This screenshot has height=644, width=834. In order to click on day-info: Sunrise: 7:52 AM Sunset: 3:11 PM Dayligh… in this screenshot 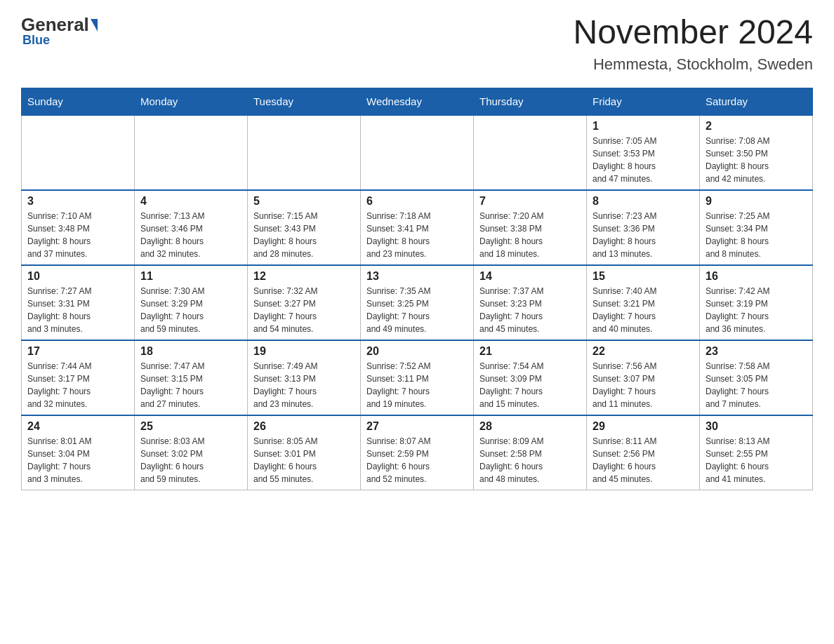, I will do `click(417, 385)`.